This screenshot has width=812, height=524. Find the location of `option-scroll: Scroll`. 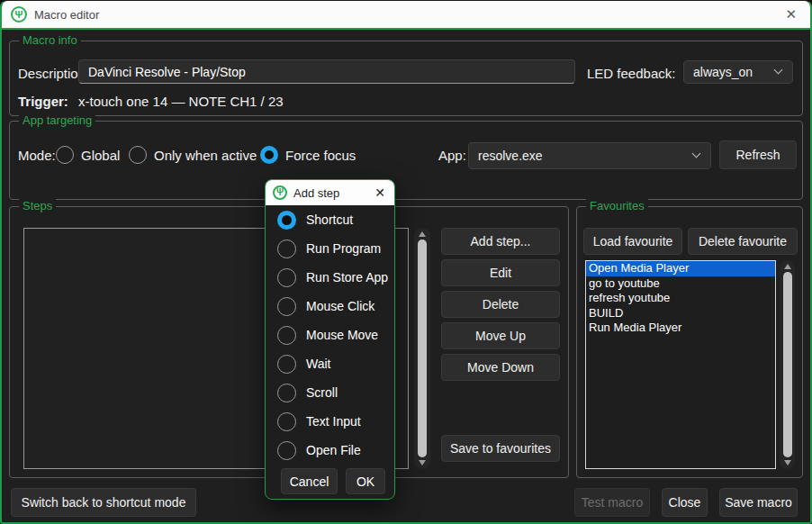

option-scroll: Scroll is located at coordinates (329, 393).